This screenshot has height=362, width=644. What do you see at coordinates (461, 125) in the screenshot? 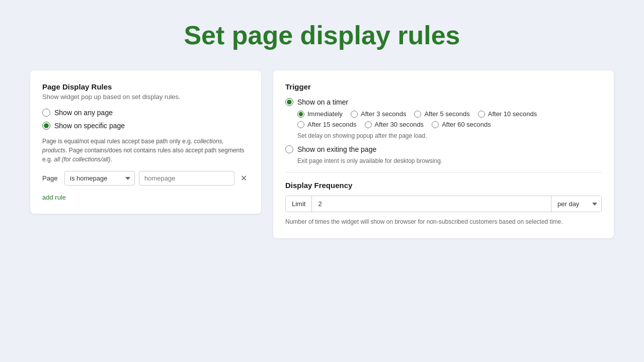
I see `timer-after-60: After 60 seconds` at bounding box center [461, 125].